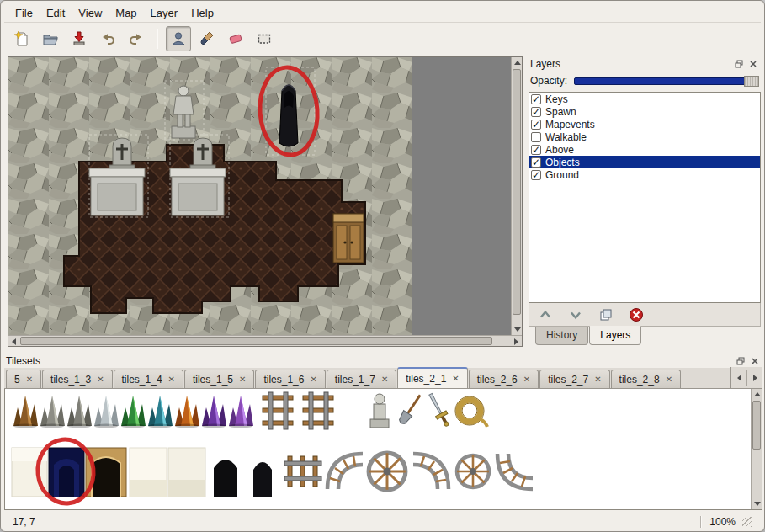  Describe the element at coordinates (615, 335) in the screenshot. I see `tab-layers: Layers` at that location.